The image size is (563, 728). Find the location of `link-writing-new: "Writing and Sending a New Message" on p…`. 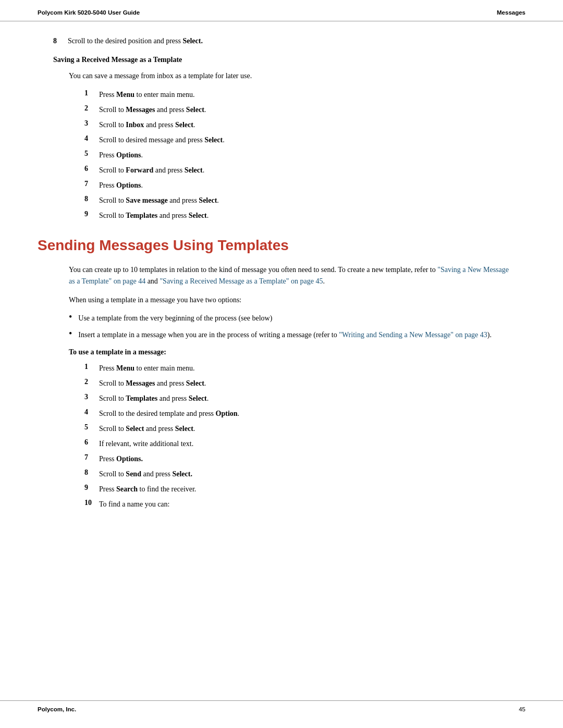

link-writing-new: "Writing and Sending a New Message" on p… is located at coordinates (413, 335).